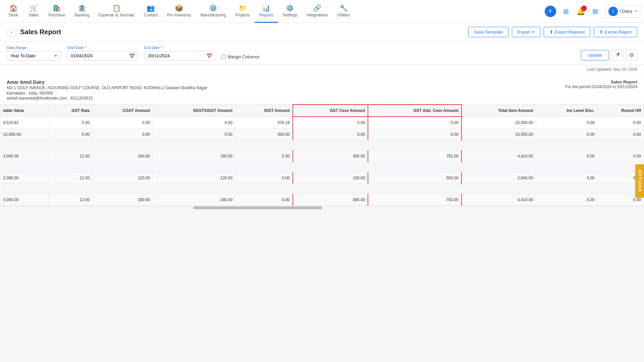  I want to click on start-date-input, so click(102, 56).